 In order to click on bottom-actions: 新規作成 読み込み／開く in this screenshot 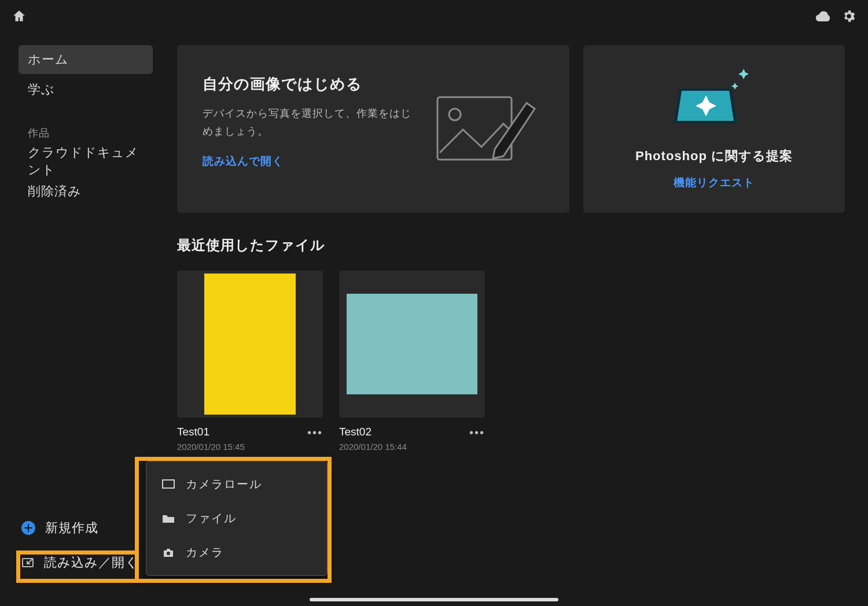, I will do `click(80, 545)`.